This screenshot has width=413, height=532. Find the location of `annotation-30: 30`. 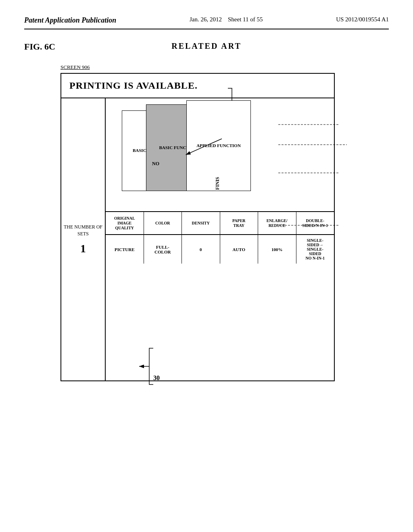

annotation-30: 30 is located at coordinates (156, 378).